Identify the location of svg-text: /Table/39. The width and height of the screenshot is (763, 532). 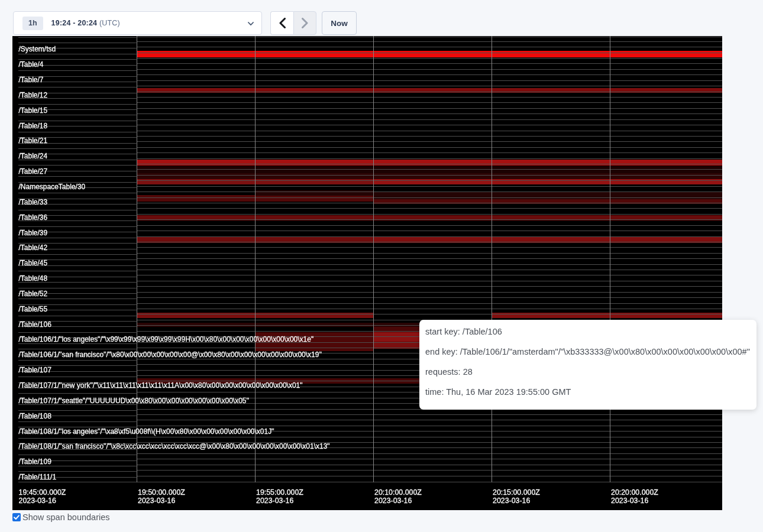
(33, 233).